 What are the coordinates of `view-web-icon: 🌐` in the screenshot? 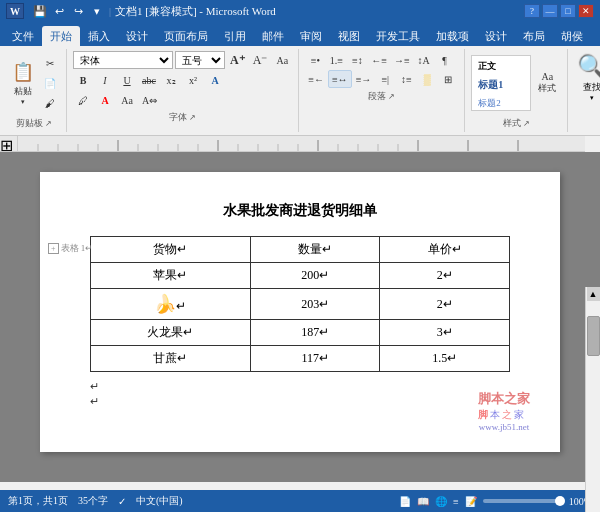 It's located at (441, 502).